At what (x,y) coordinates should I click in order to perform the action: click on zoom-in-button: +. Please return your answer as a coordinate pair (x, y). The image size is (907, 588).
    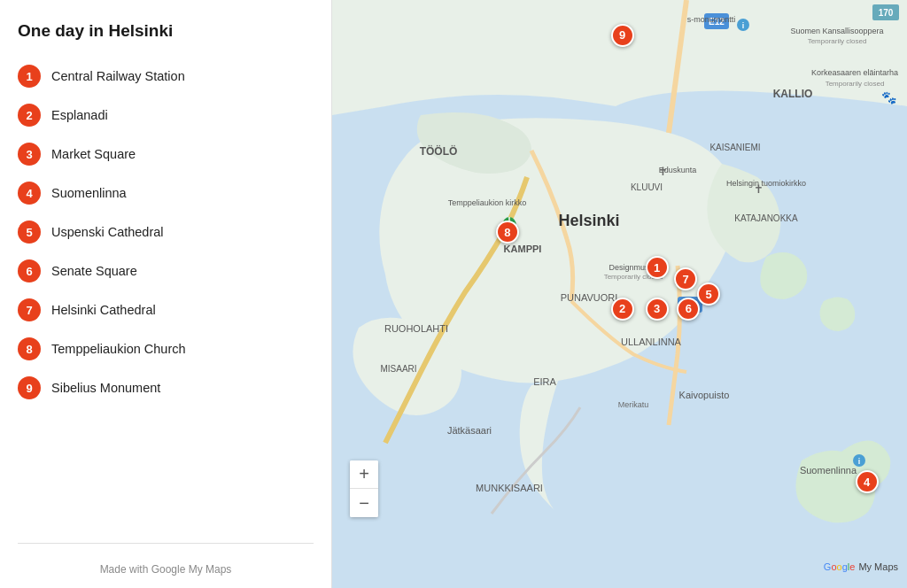
    Looking at the image, I should click on (364, 475).